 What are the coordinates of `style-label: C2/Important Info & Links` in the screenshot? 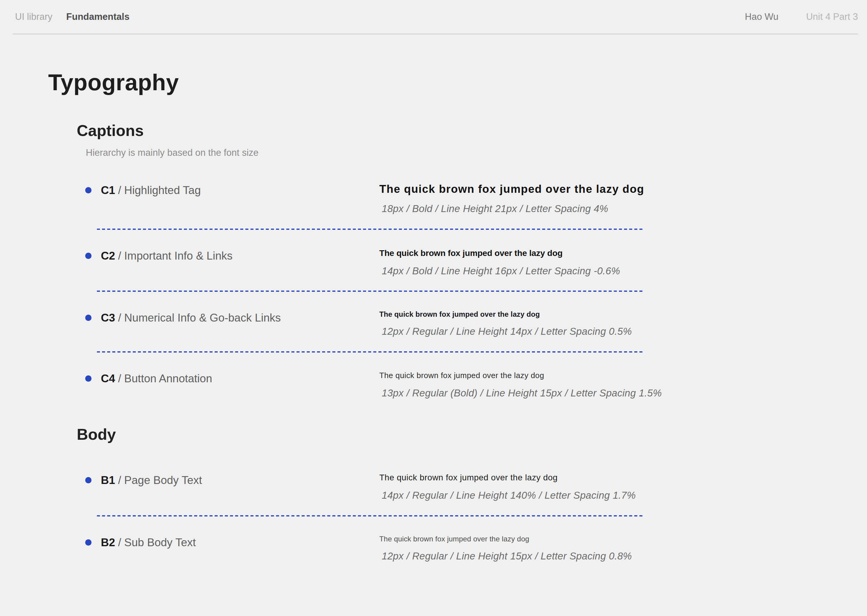 It's located at (240, 255).